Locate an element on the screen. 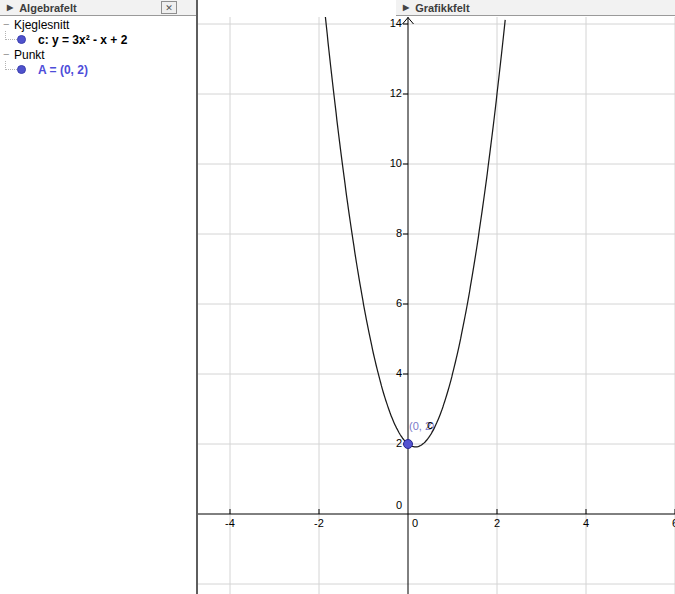 The height and width of the screenshot is (594, 675). y-axis-tick-label: 4 is located at coordinates (382, 374).